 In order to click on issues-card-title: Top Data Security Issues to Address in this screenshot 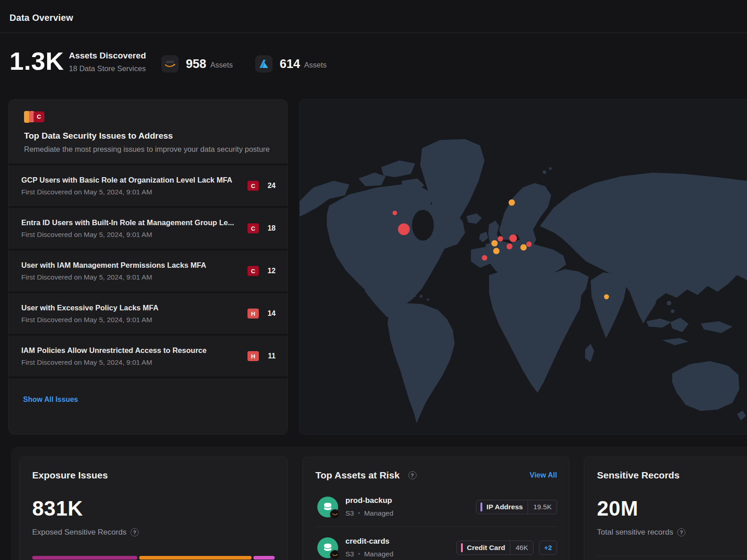, I will do `click(148, 136)`.